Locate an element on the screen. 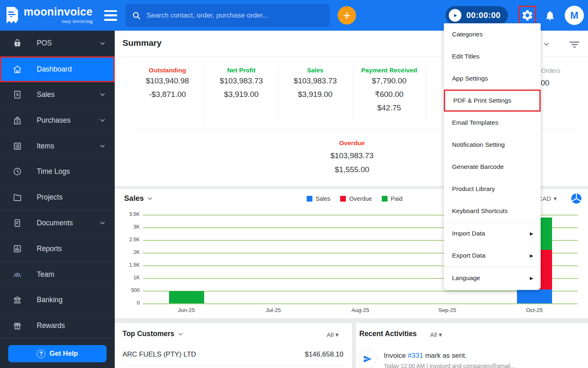 Image resolution: width=588 pixels, height=368 pixels. summary-stat-outstanding: Outstanding$103,940.98-$3,871.00 is located at coordinates (167, 96).